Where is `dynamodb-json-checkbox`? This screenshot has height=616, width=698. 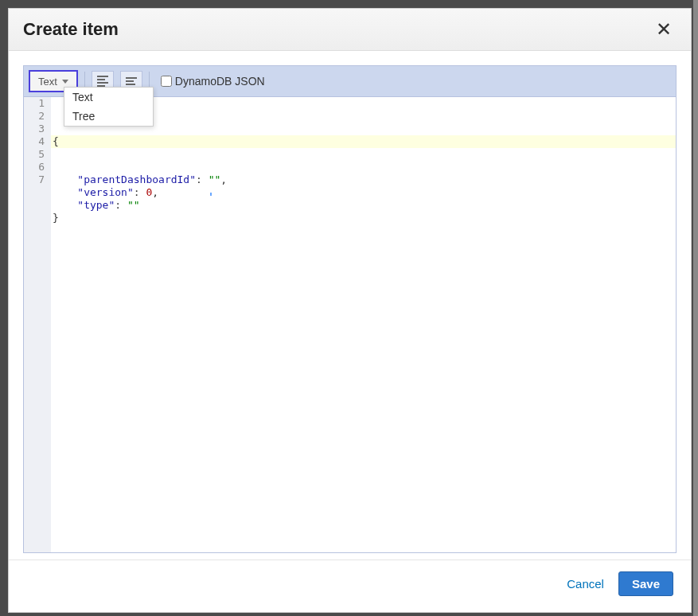
dynamodb-json-checkbox is located at coordinates (166, 81).